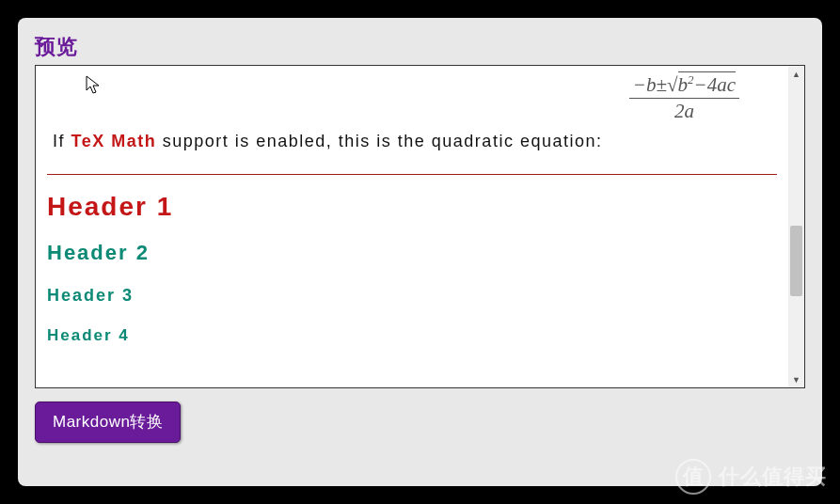 The image size is (840, 504). Describe the element at coordinates (673, 85) in the screenshot. I see `sqrt-icon: √` at that location.